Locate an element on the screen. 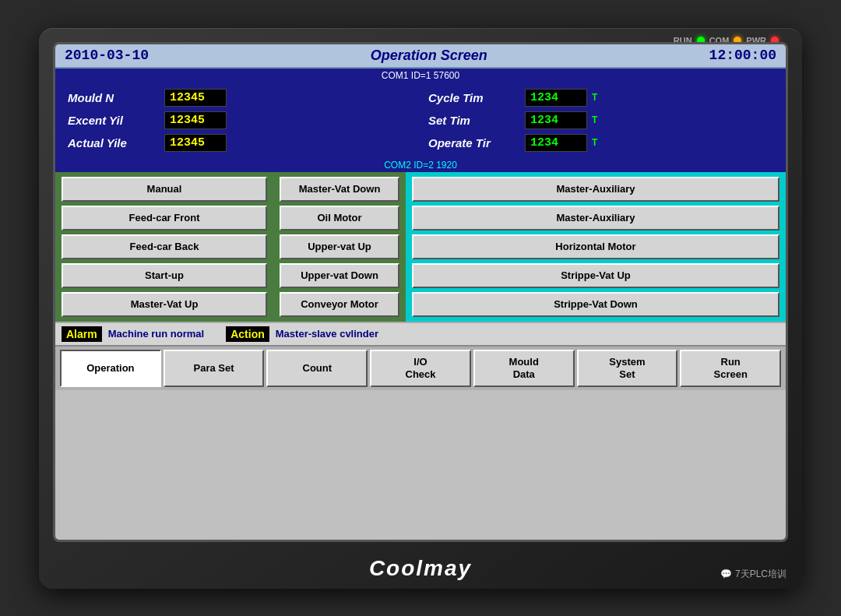 Image resolution: width=841 pixels, height=616 pixels. bottom-nav: Operation Para Set Count I/OCheck MouldD… is located at coordinates (420, 368).